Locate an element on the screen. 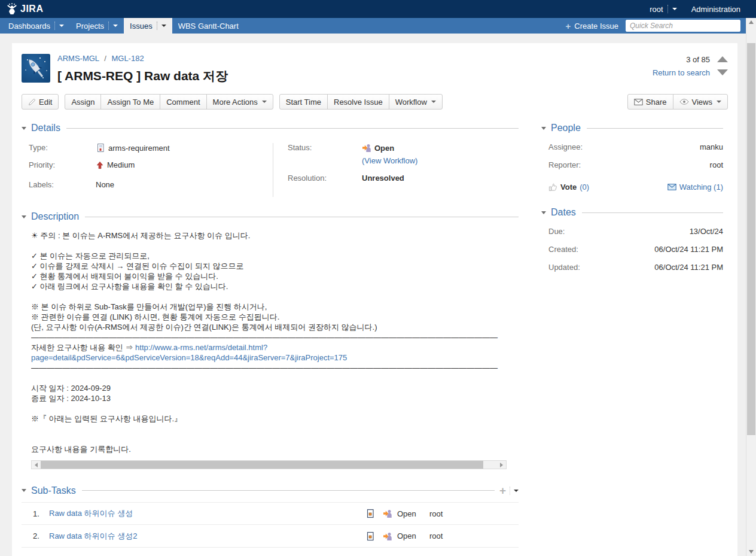  requirement-type-icon is located at coordinates (100, 148).